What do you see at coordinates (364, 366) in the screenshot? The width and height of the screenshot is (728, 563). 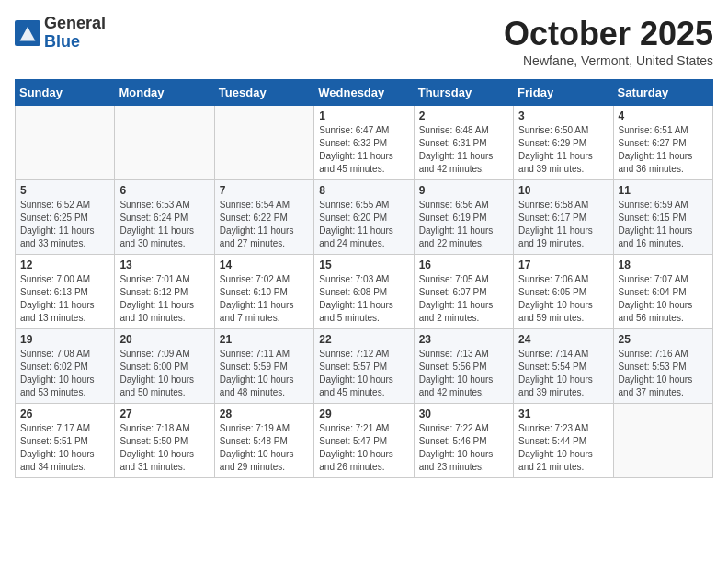 I see `calendar-week-row: 19Sunrise: 7:08 AM Sunset: 6:02 PM Dayli…` at bounding box center [364, 366].